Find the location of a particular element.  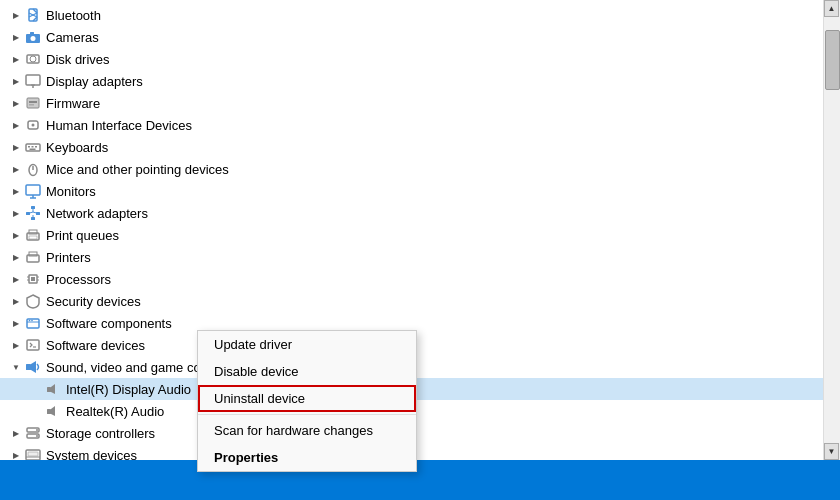

tree-item-label-storage-controllers: Storage controllers is located at coordinates (100, 434).